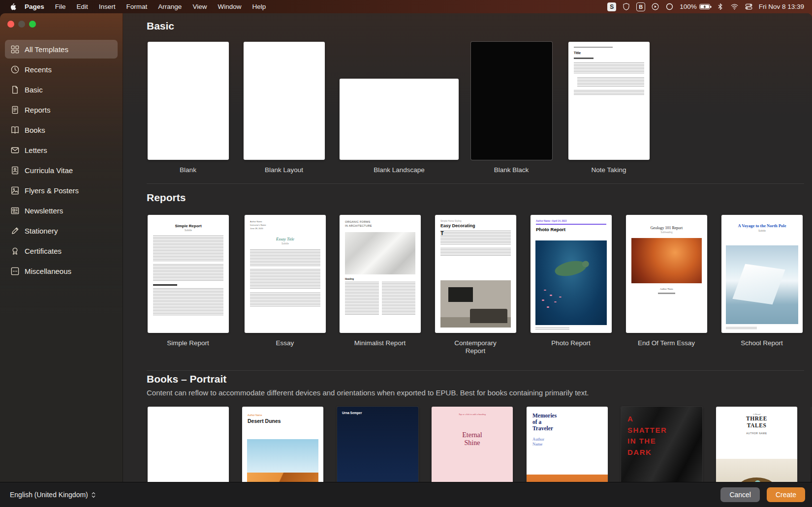 This screenshot has height=507, width=812. What do you see at coordinates (282, 445) in the screenshot?
I see `template-desert-dunes: Author Name Desert Dunes` at bounding box center [282, 445].